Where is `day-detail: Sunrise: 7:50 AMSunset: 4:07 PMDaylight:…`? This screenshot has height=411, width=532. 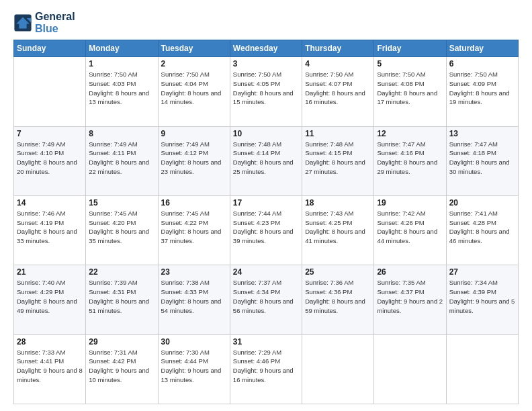 day-detail: Sunrise: 7:50 AMSunset: 4:07 PMDaylight:… is located at coordinates (338, 89).